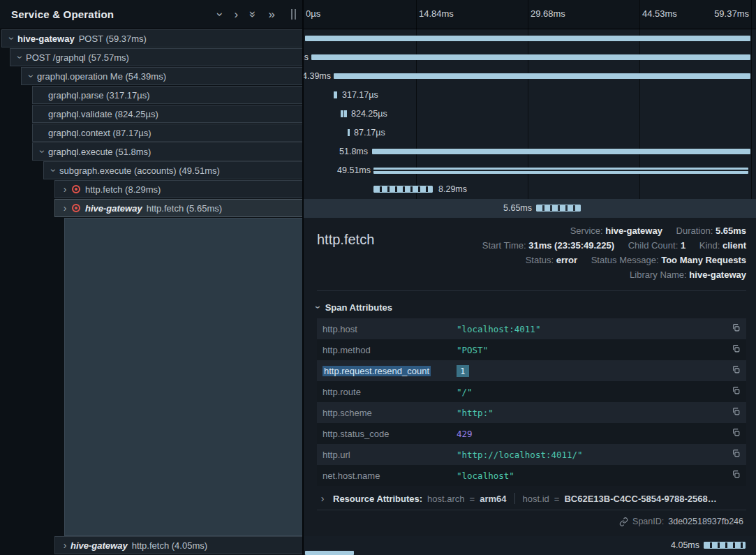  What do you see at coordinates (567, 260) in the screenshot?
I see `status-value: error` at bounding box center [567, 260].